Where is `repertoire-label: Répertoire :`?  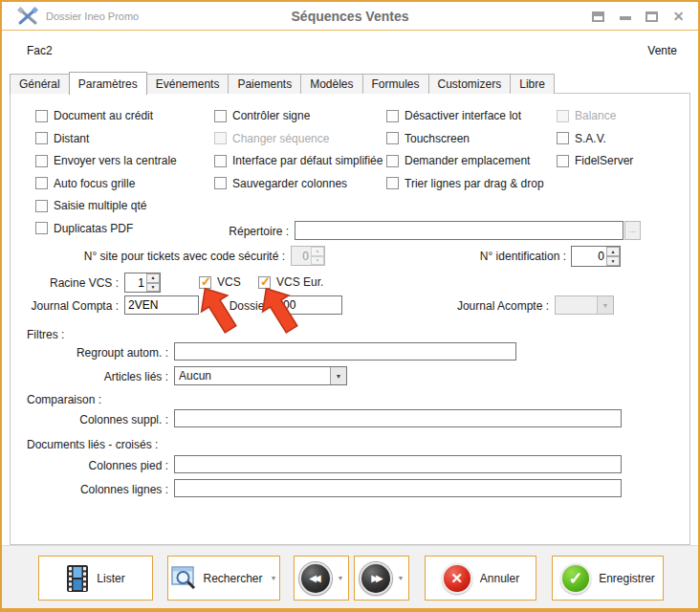
repertoire-label: Répertoire : is located at coordinates (241, 231).